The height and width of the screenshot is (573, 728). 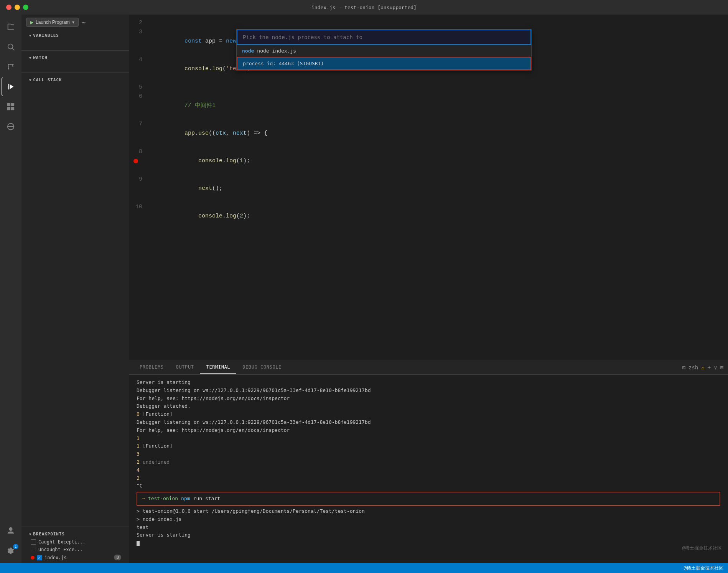 I want to click on tab-debug-console: DEBUG CONSOLE, so click(x=262, y=367).